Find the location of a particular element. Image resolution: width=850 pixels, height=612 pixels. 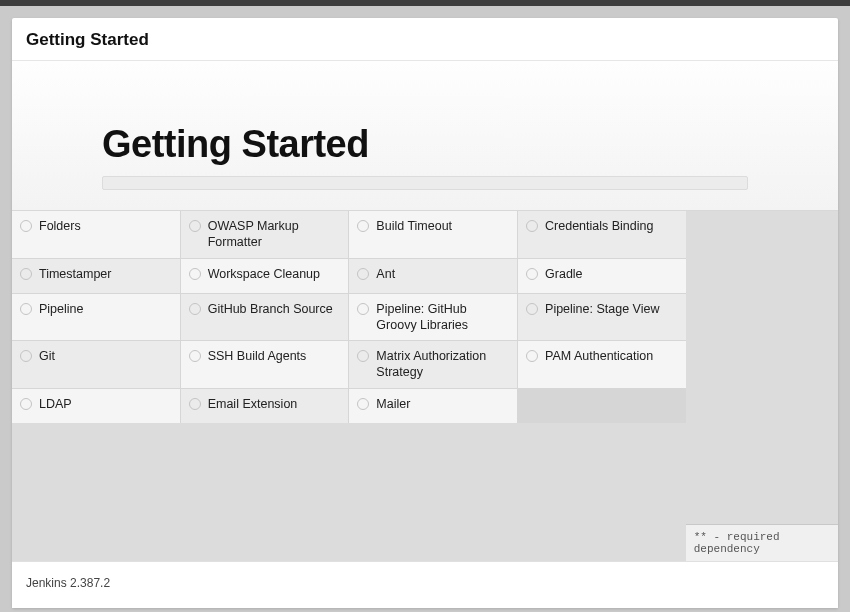

plugin-cell: Git is located at coordinates (96, 364).